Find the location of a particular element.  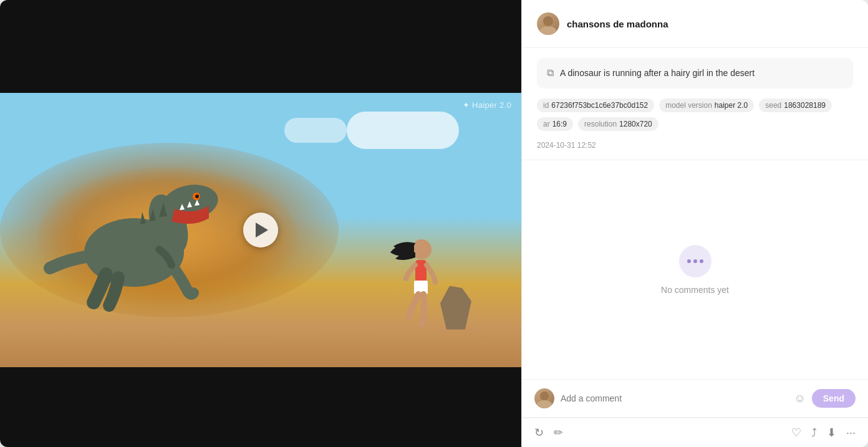

username: chansons de madonna is located at coordinates (617, 24).